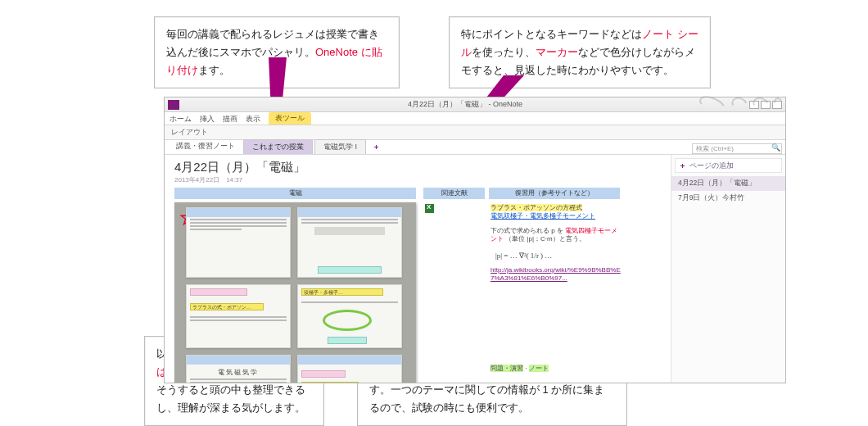 The width and height of the screenshot is (868, 426). Describe the element at coordinates (557, 52) in the screenshot. I see `highlight: マーカー` at that location.